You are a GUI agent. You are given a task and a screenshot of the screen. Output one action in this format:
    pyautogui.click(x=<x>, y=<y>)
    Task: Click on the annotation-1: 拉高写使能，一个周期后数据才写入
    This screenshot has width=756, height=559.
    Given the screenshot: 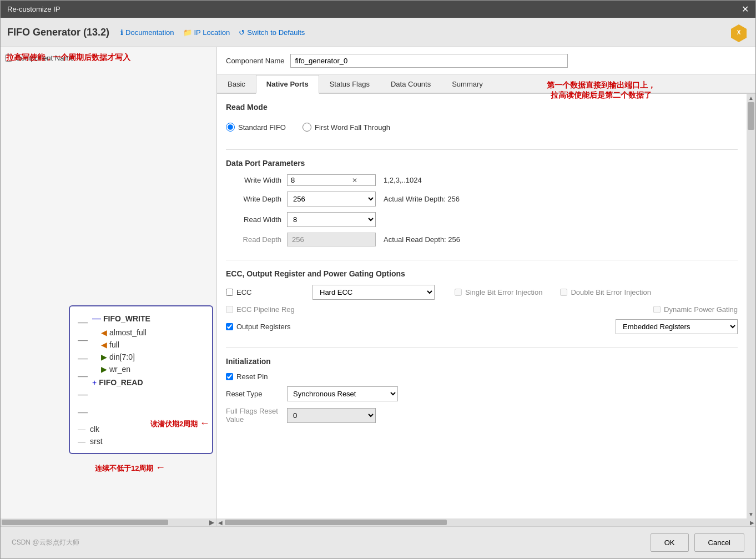 What is the action you would take?
    pyautogui.click(x=75, y=58)
    